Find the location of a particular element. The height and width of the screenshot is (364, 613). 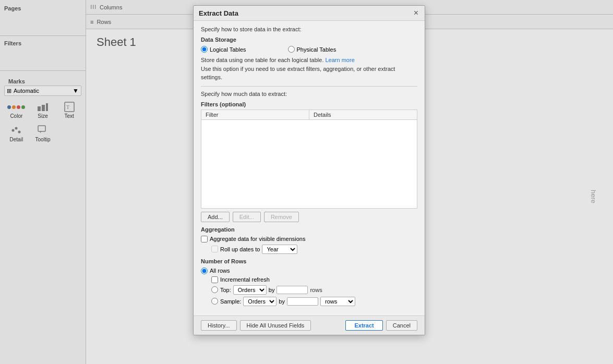

extract-button: Extract is located at coordinates (364, 325).